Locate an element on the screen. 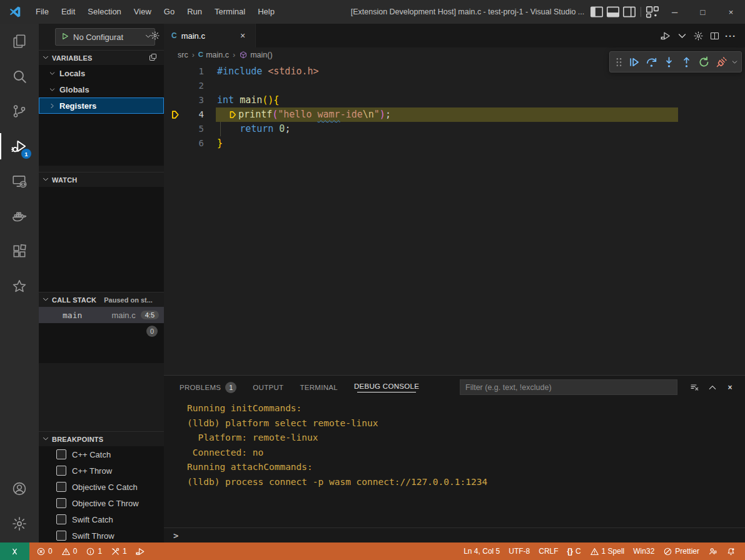 This screenshot has width=745, height=560. debug-restart-button is located at coordinates (704, 62).